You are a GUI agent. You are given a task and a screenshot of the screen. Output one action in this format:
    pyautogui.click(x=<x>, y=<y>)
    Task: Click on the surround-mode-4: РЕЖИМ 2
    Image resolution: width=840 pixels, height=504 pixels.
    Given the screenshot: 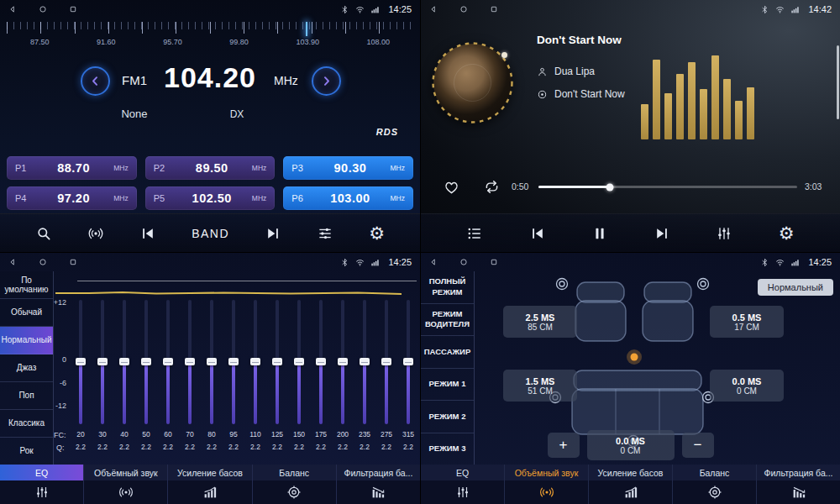 What is the action you would take?
    pyautogui.click(x=447, y=417)
    